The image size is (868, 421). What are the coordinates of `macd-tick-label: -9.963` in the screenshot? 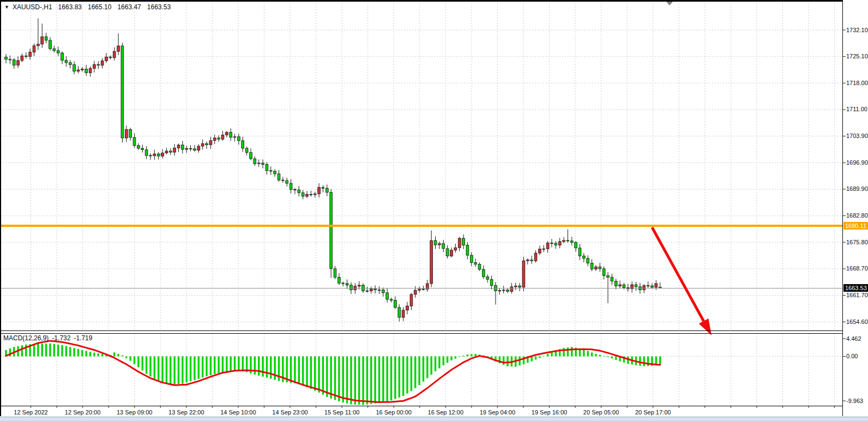 It's located at (857, 401).